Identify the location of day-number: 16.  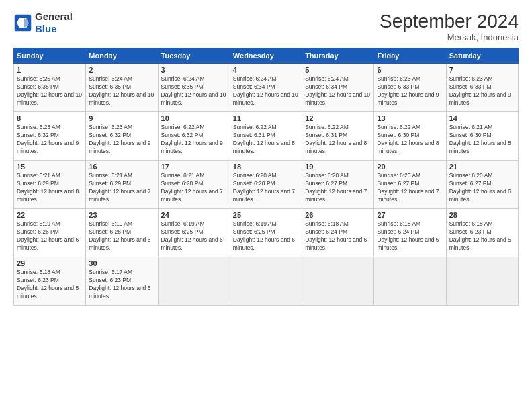
(122, 167).